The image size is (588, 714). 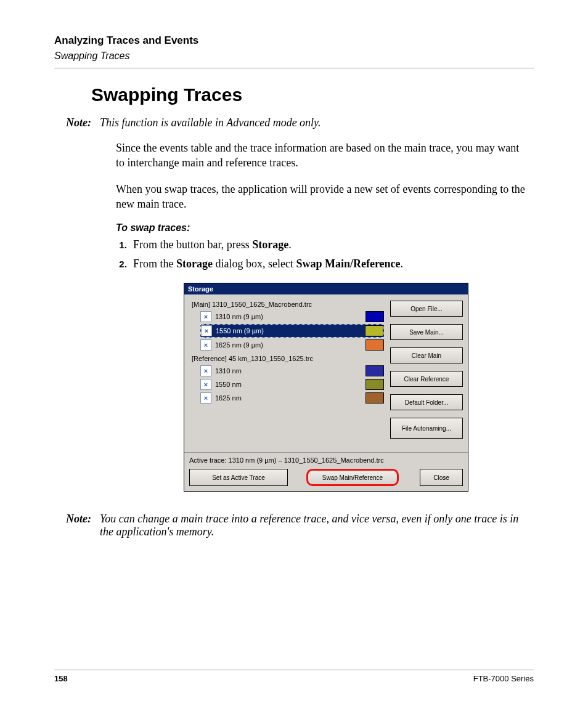 I want to click on section-title: Swapping Traces, so click(x=312, y=95).